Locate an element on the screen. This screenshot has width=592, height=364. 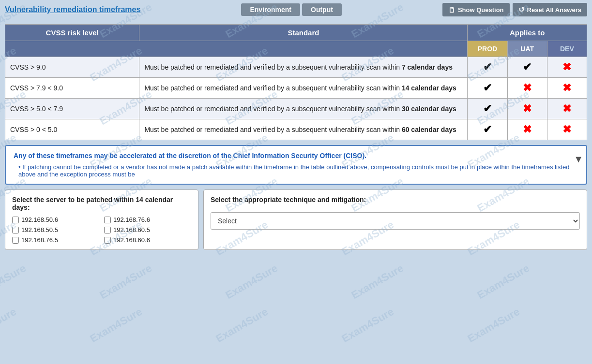
cvss-cell: CVSS > 5.0 < 7.9 is located at coordinates (73, 109).